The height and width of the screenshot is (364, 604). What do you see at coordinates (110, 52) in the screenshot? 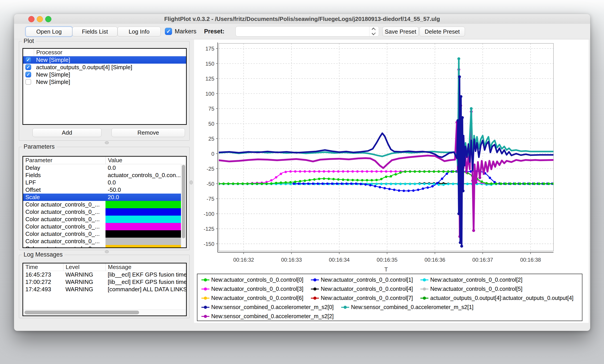
I see `processor-column-header: Processor` at bounding box center [110, 52].